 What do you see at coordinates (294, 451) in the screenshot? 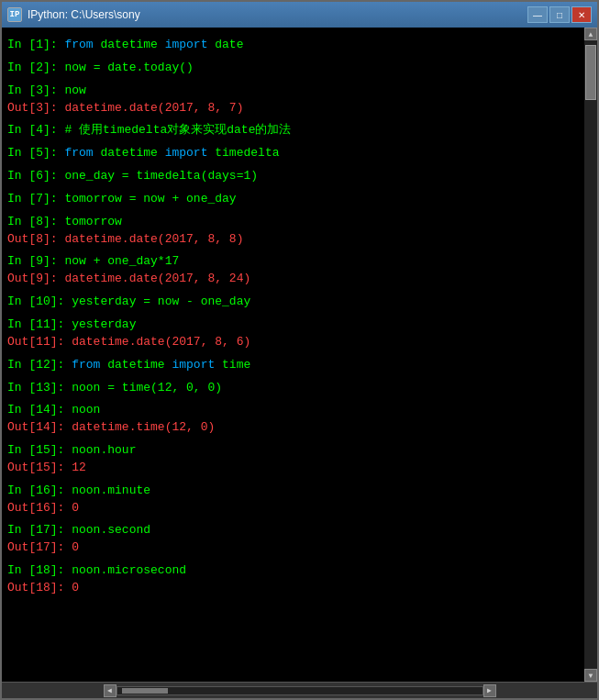
I see `terminal-line: In [15]: noon.hour` at bounding box center [294, 451].